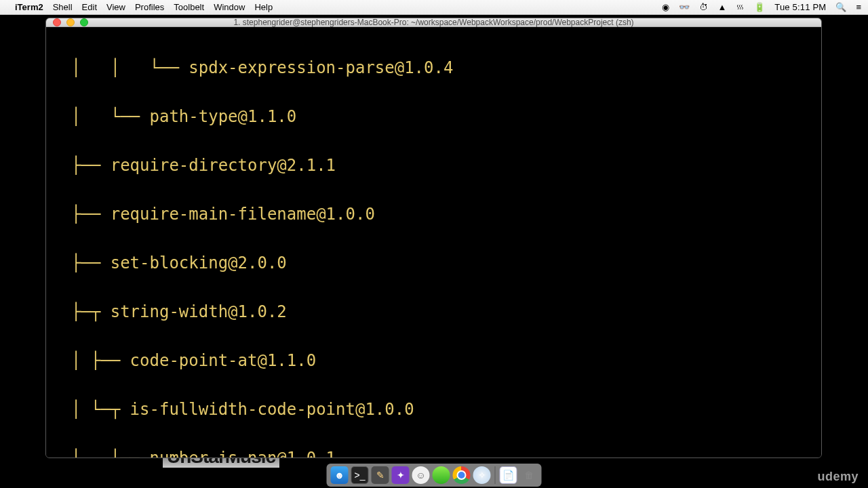  I want to click on tree-line: ├── require-main-filename@1.0.0, so click(434, 214).